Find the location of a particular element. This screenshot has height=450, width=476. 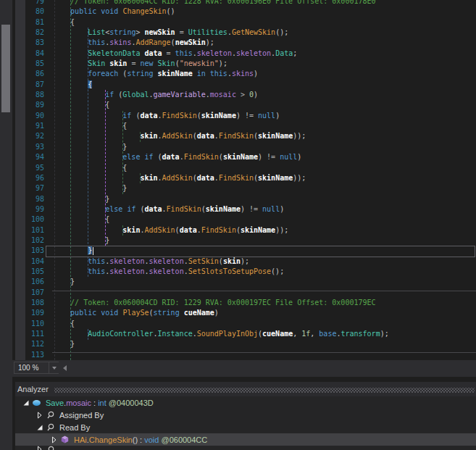

line-number: 81 is located at coordinates (35, 22).